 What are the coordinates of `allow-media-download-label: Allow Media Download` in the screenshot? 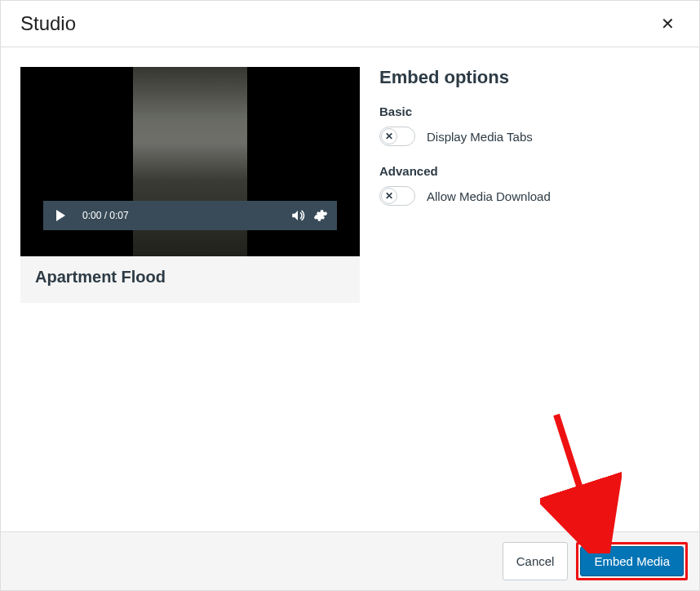 It's located at (489, 196).